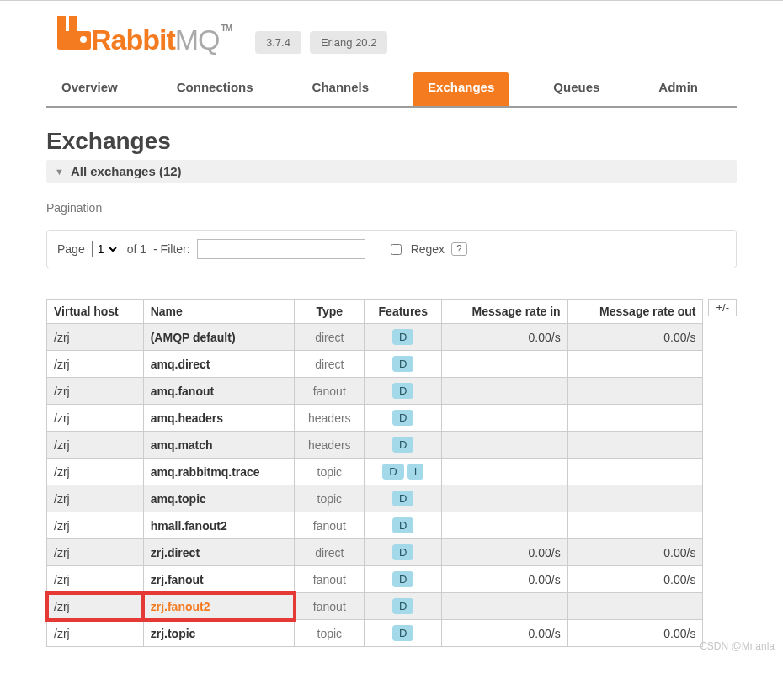 This screenshot has height=700, width=783. What do you see at coordinates (376, 391) in the screenshot?
I see `table-row: /zrjamq.fanoutfanoutD` at bounding box center [376, 391].